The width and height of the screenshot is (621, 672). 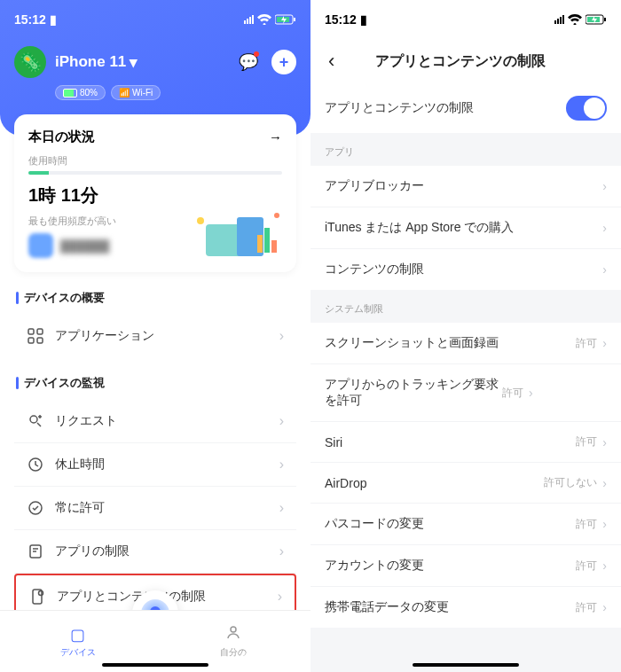 I want to click on clock-icon, so click(x=35, y=465).